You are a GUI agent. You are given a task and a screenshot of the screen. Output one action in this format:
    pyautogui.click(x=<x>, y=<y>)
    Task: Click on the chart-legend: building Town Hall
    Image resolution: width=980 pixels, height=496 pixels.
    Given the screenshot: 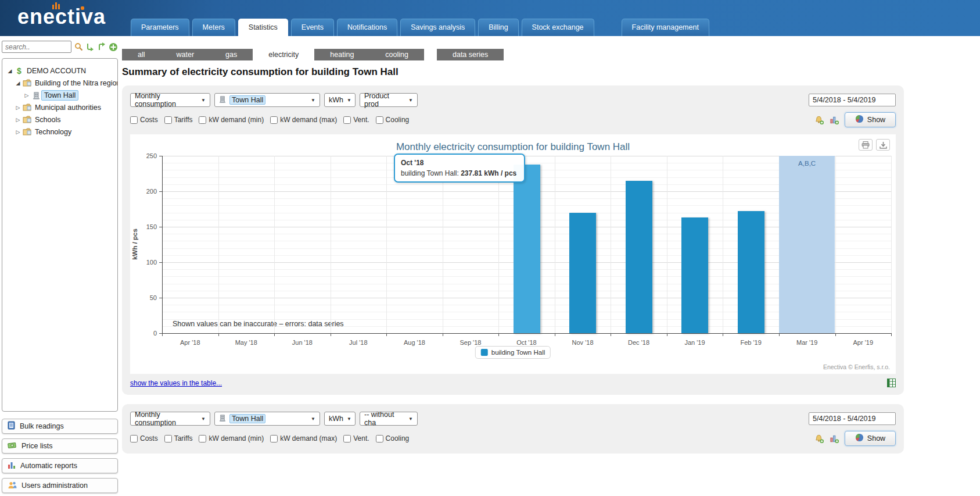 What is the action you would take?
    pyautogui.click(x=513, y=352)
    